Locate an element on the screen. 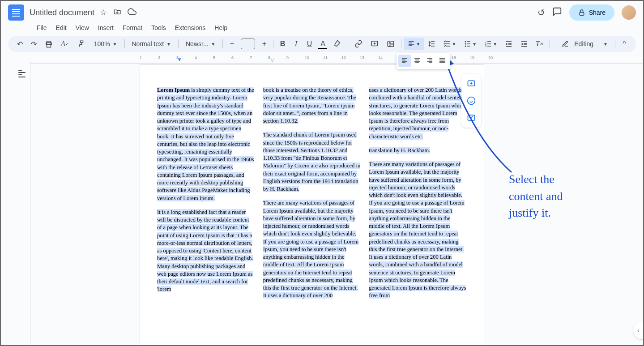  comment-button is located at coordinates (375, 44).